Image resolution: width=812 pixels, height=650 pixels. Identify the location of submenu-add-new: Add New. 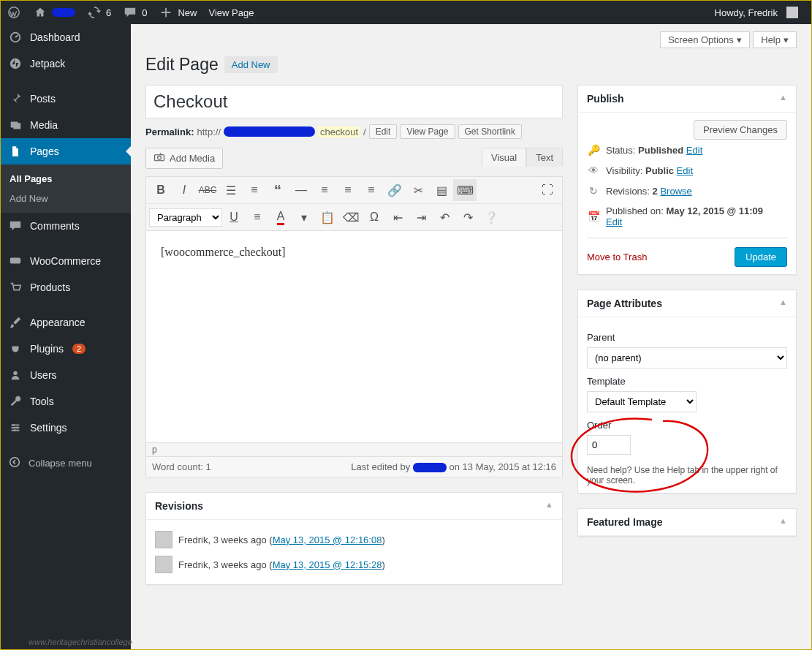
(66, 199).